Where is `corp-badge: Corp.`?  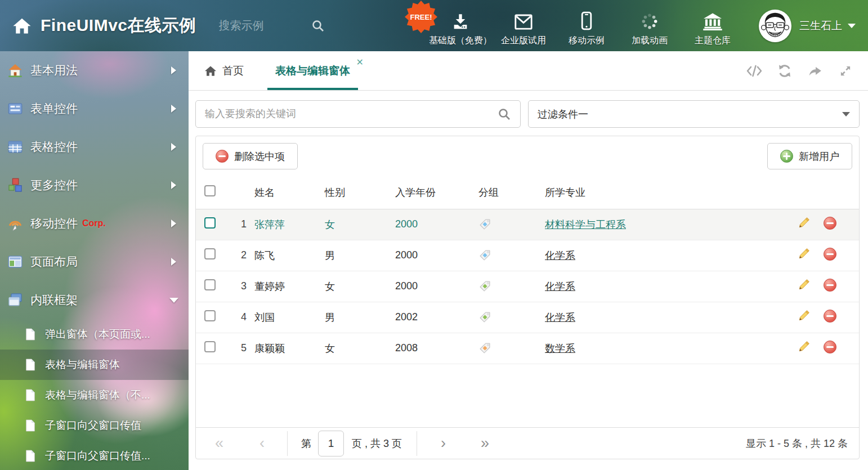
corp-badge: Corp. is located at coordinates (94, 223).